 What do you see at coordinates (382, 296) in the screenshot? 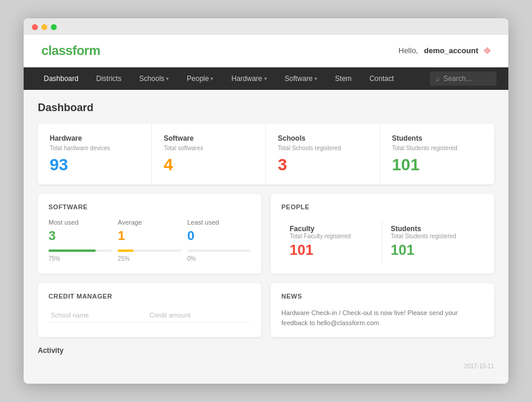
I see `news-card-title: News` at bounding box center [382, 296].